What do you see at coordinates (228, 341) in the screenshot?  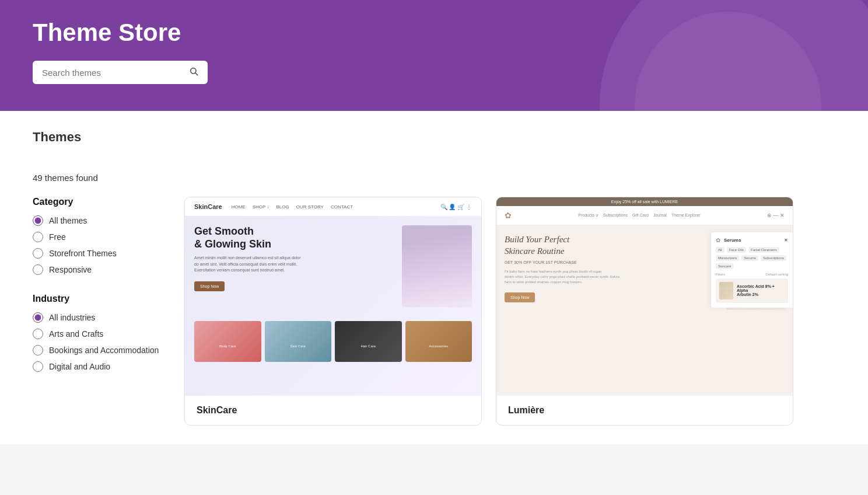 I see `skincare-product-1: Body Care` at bounding box center [228, 341].